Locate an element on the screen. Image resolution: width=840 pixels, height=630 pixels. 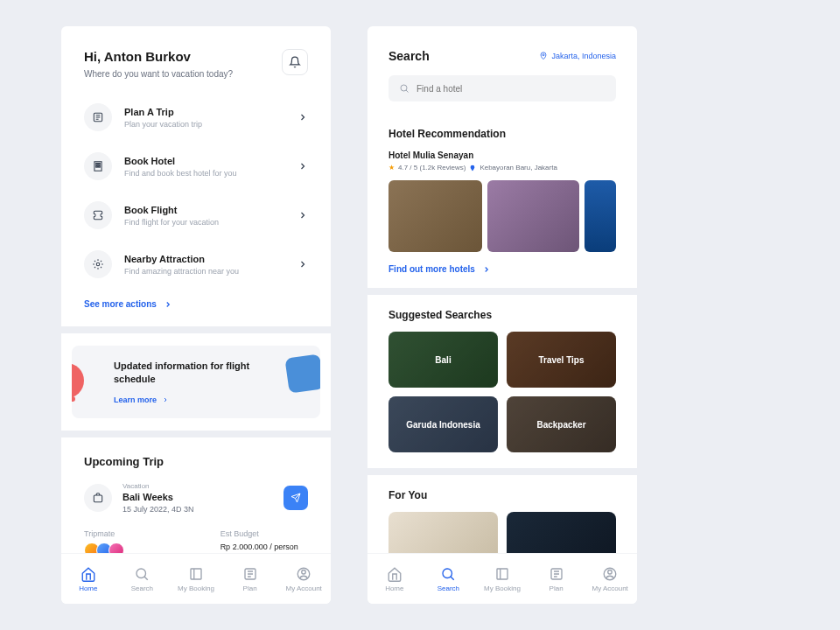
learn-more-link: Learn more is located at coordinates (196, 400).